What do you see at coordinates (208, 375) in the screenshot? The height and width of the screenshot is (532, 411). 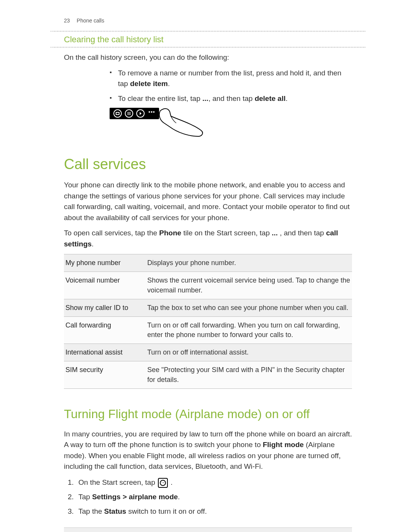 I see `table-row: SIM security See "Protecting your SIM ca…` at bounding box center [208, 375].